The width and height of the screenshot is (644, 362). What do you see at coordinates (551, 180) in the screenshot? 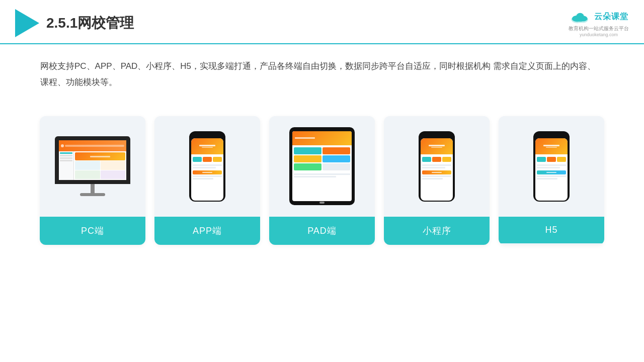
I see `card-h5: H5` at bounding box center [551, 180].